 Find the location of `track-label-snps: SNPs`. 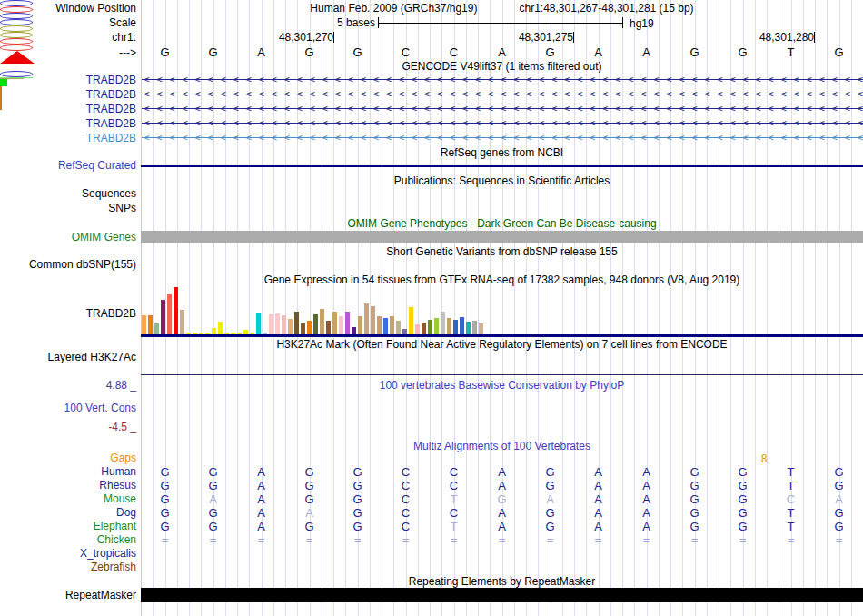

track-label-snps: SNPs is located at coordinates (68, 209).